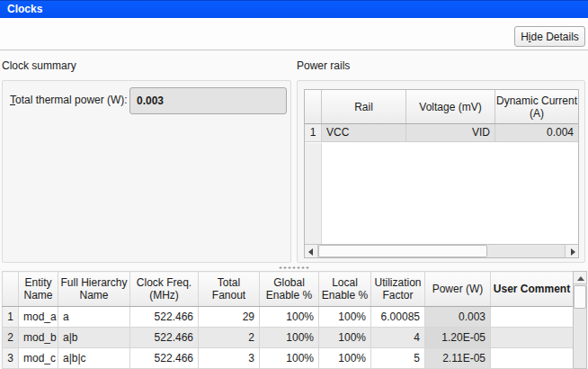  Describe the element at coordinates (39, 338) in the screenshot. I see `entity-cell: mod_b` at that location.